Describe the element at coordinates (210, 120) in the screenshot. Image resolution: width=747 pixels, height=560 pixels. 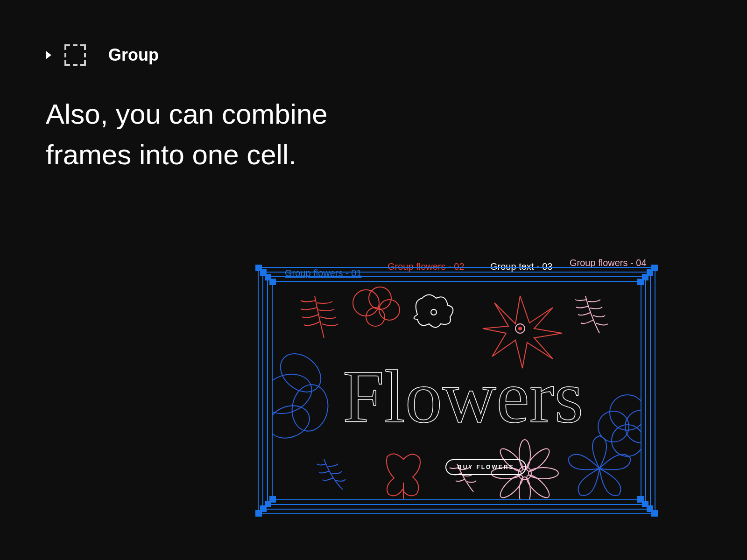
I see `instruction-headline: Also, you can combine frames into one ce…` at that location.